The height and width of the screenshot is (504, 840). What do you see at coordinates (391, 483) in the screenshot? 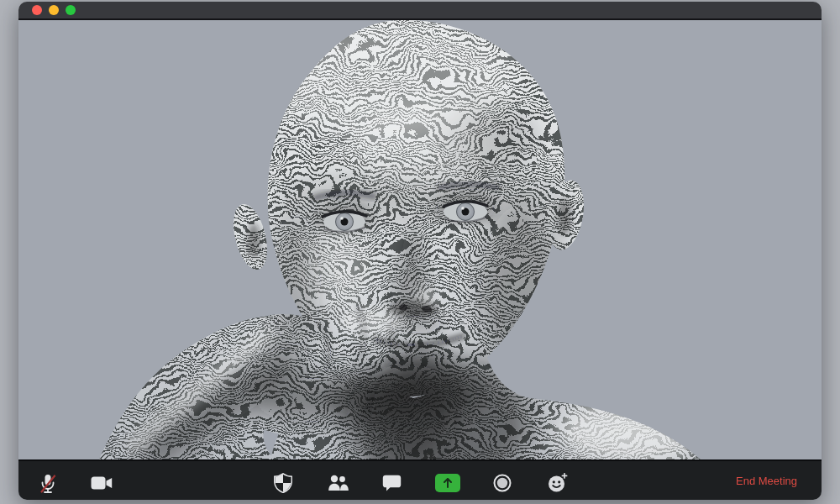
I see `chat-button` at bounding box center [391, 483].